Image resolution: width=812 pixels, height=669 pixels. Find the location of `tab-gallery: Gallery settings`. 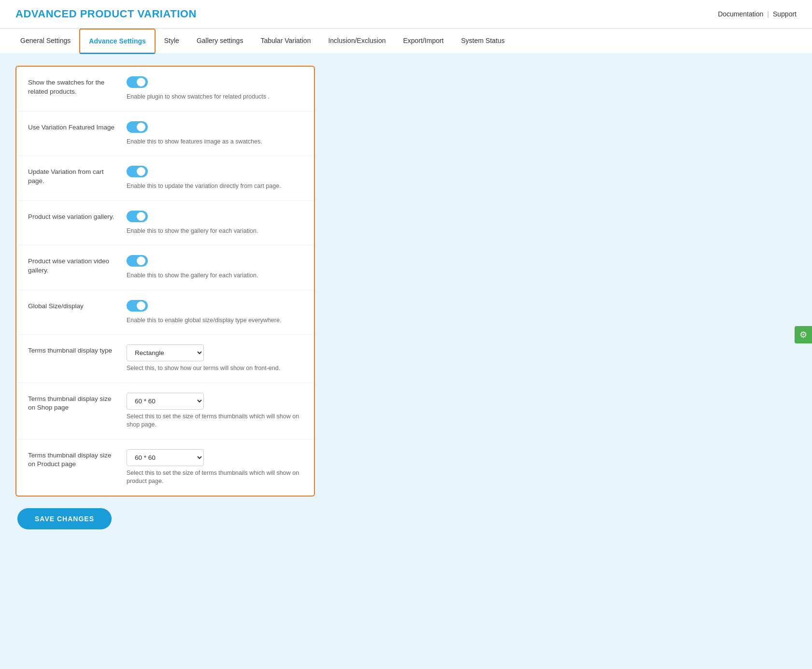

tab-gallery: Gallery settings is located at coordinates (220, 42).